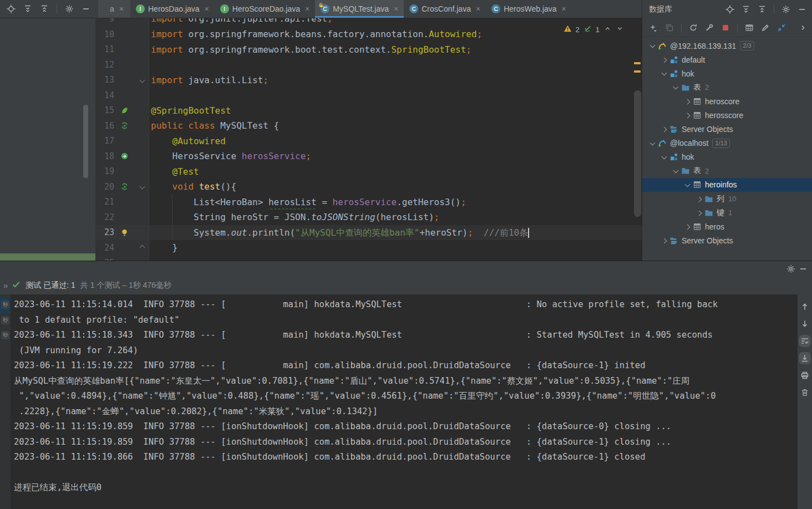 Image resolution: width=812 pixels, height=509 pixels. I want to click on tab-HerosDao.java: IHerosDao.java×, so click(172, 9).